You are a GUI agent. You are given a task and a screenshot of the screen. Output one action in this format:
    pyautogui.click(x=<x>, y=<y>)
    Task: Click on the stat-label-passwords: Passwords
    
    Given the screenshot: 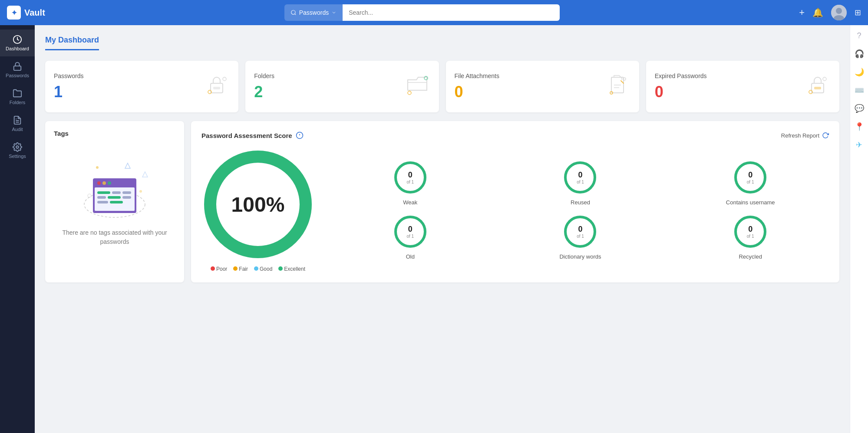 What is the action you would take?
    pyautogui.click(x=69, y=76)
    